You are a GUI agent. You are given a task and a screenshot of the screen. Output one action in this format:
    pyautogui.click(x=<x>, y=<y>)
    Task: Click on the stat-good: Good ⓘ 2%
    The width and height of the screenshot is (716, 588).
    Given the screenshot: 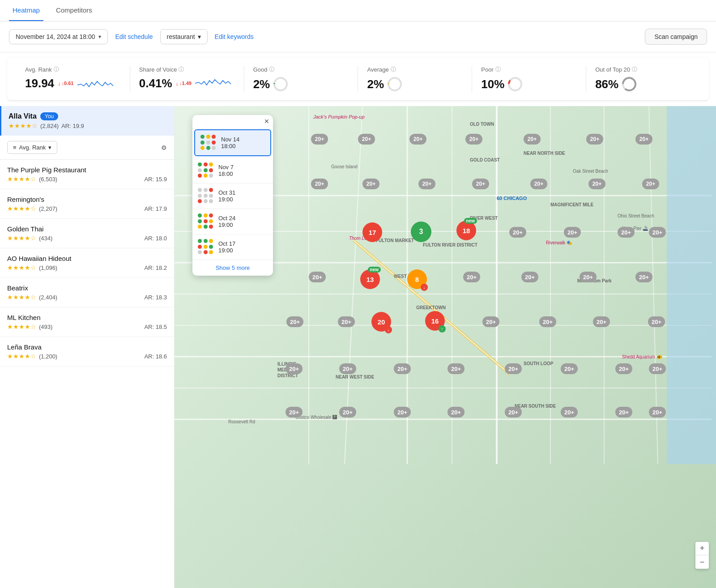 What is the action you would take?
    pyautogui.click(x=302, y=79)
    